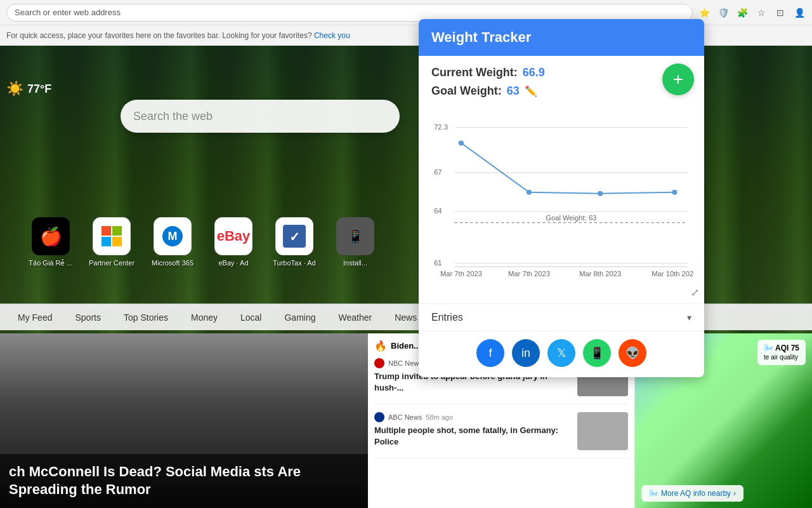 This screenshot has height=508, width=812. Describe the element at coordinates (781, 357) in the screenshot. I see `aqi-text: te air quality` at that location.